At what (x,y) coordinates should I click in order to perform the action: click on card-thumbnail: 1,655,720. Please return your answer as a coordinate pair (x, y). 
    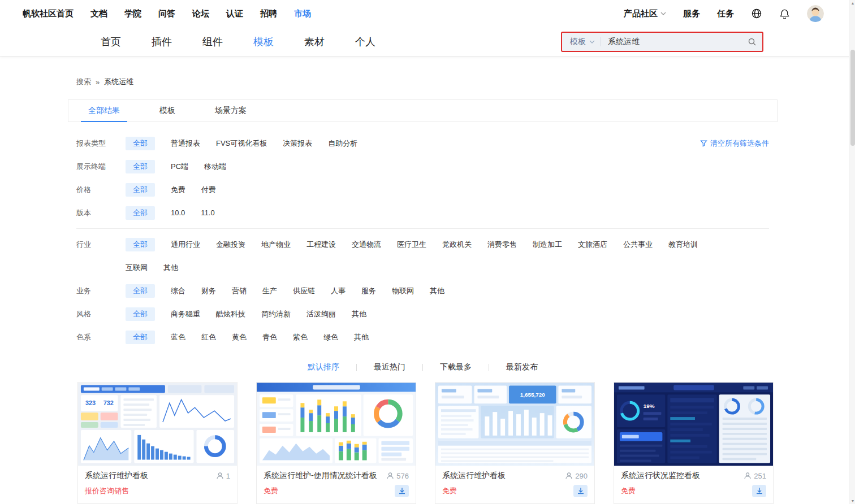
    Looking at the image, I should click on (515, 424).